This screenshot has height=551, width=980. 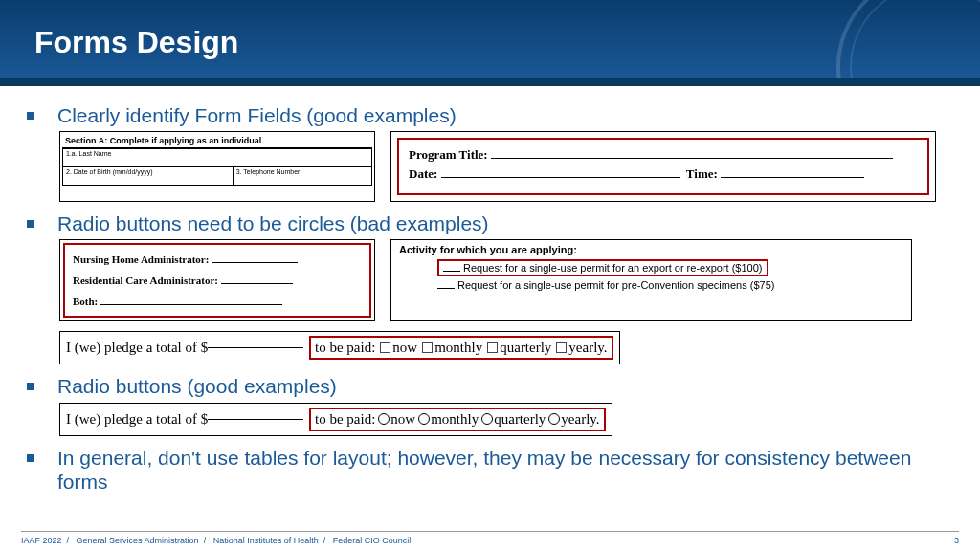 What do you see at coordinates (670, 285) in the screenshot?
I see `activity-option-2: Request for a single-use permit for pre-…` at bounding box center [670, 285].